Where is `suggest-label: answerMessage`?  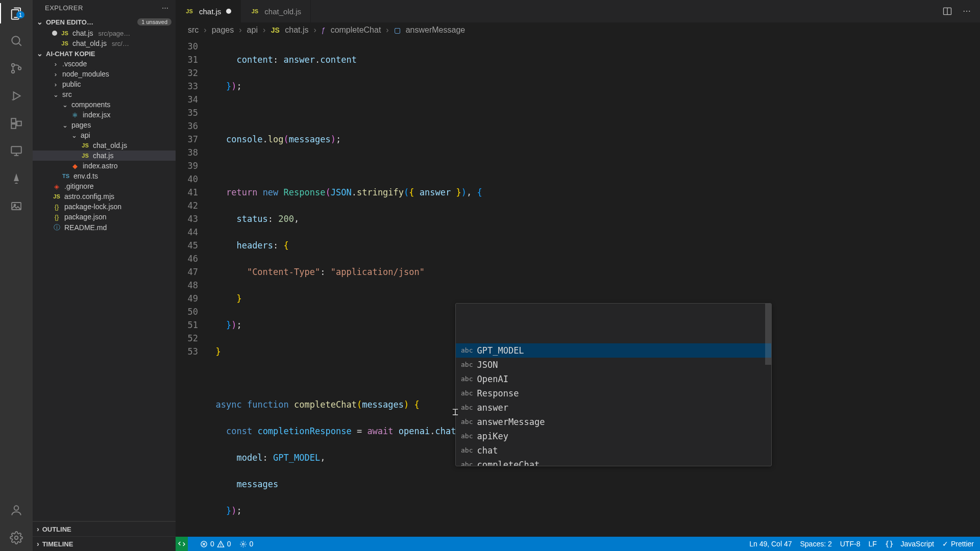 suggest-label: answerMessage is located at coordinates (510, 422).